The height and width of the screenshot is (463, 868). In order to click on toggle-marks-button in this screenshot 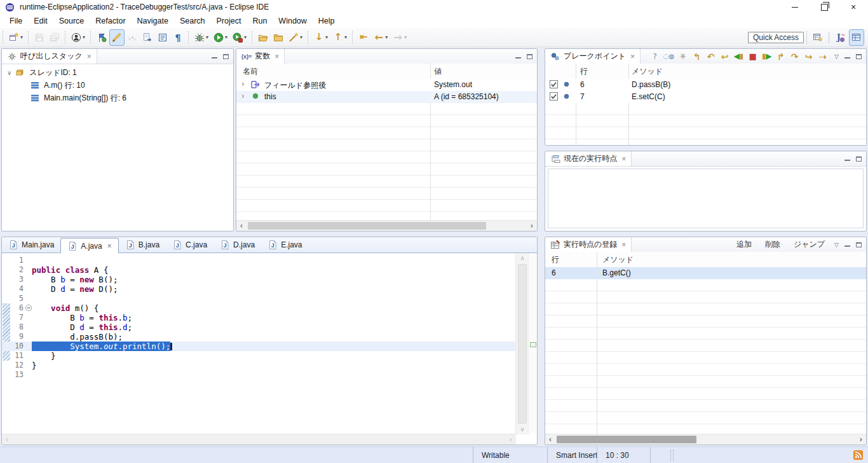, I will do `click(132, 38)`.